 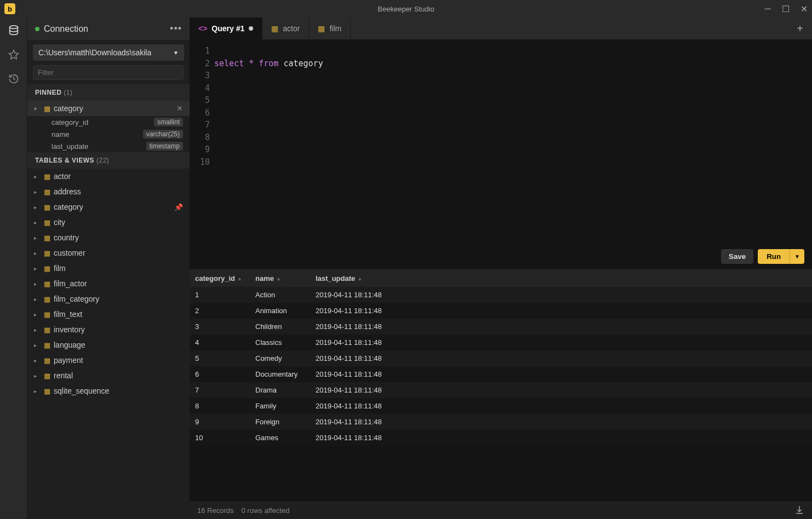 What do you see at coordinates (108, 176) in the screenshot?
I see `table-item: ▸▦actor` at bounding box center [108, 176].